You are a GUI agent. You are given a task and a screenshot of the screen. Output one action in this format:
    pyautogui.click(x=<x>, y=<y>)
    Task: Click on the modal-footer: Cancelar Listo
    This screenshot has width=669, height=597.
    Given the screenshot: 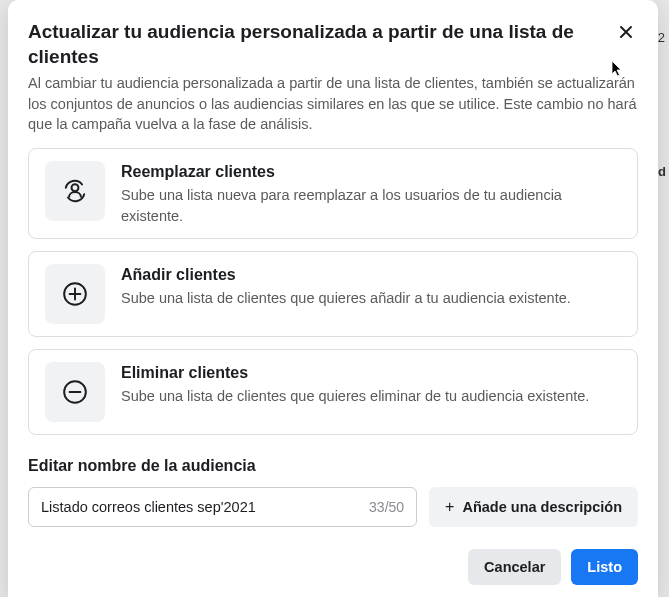 What is the action you would take?
    pyautogui.click(x=333, y=567)
    